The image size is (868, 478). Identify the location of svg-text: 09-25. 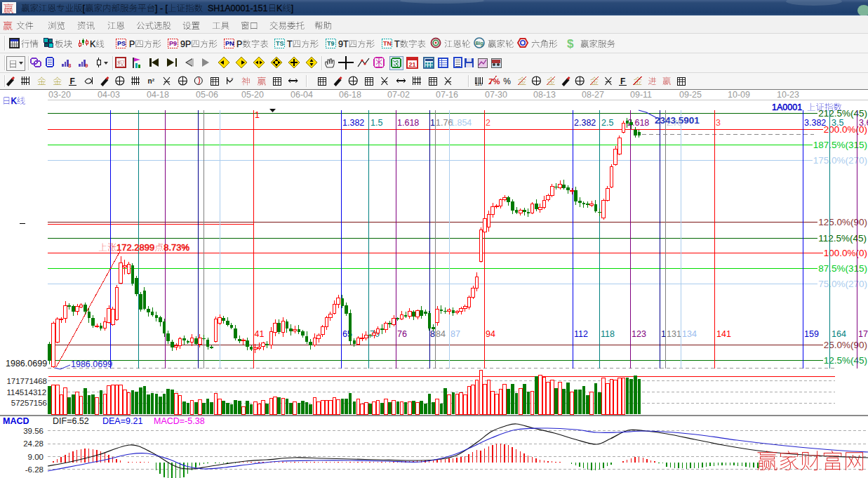
(690, 95).